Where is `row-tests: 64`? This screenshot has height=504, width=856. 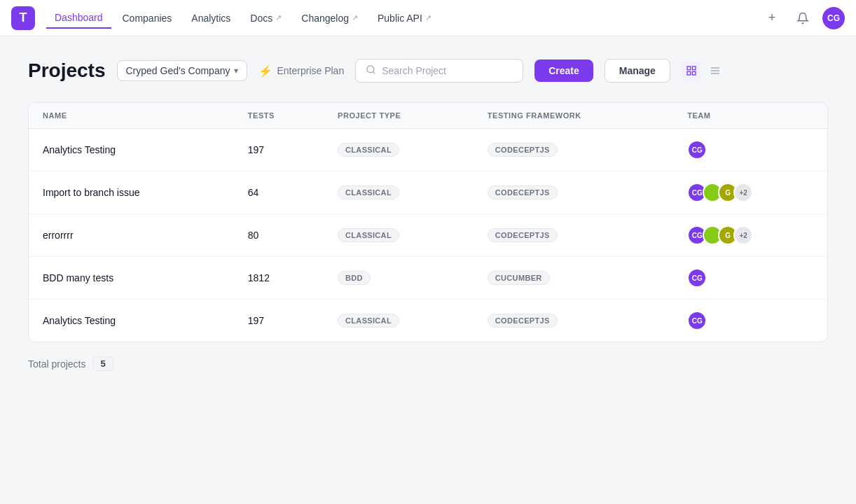
row-tests: 64 is located at coordinates (279, 193).